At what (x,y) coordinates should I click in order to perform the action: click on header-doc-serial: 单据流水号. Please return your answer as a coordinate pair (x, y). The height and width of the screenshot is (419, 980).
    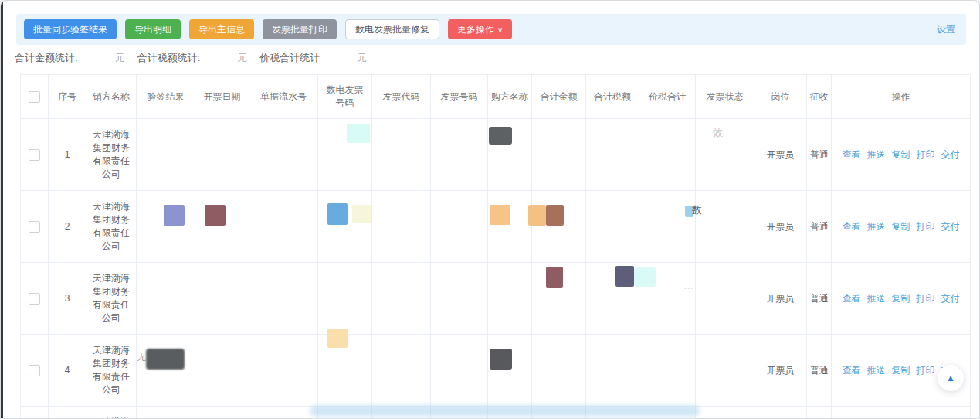
    Looking at the image, I should click on (284, 97).